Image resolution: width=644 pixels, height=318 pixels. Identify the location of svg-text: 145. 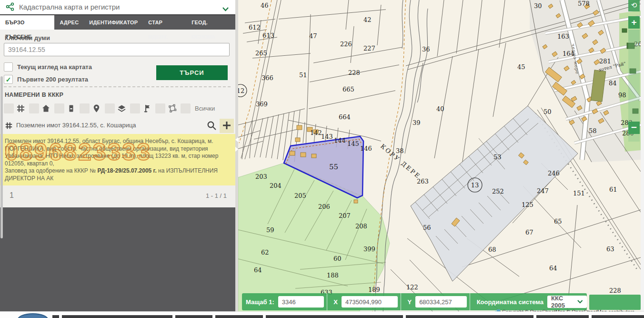
(353, 144).